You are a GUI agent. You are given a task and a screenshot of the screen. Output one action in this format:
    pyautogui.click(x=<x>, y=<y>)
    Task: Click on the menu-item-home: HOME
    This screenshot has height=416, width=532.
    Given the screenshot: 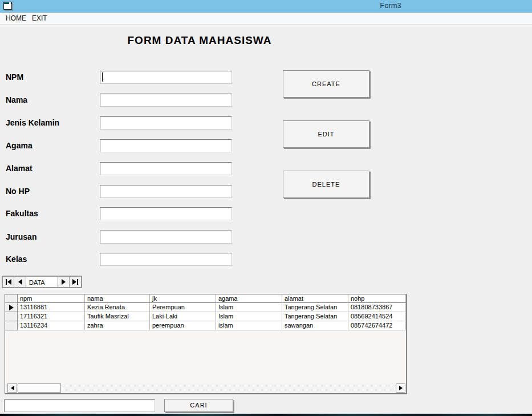 What is the action you would take?
    pyautogui.click(x=16, y=18)
    